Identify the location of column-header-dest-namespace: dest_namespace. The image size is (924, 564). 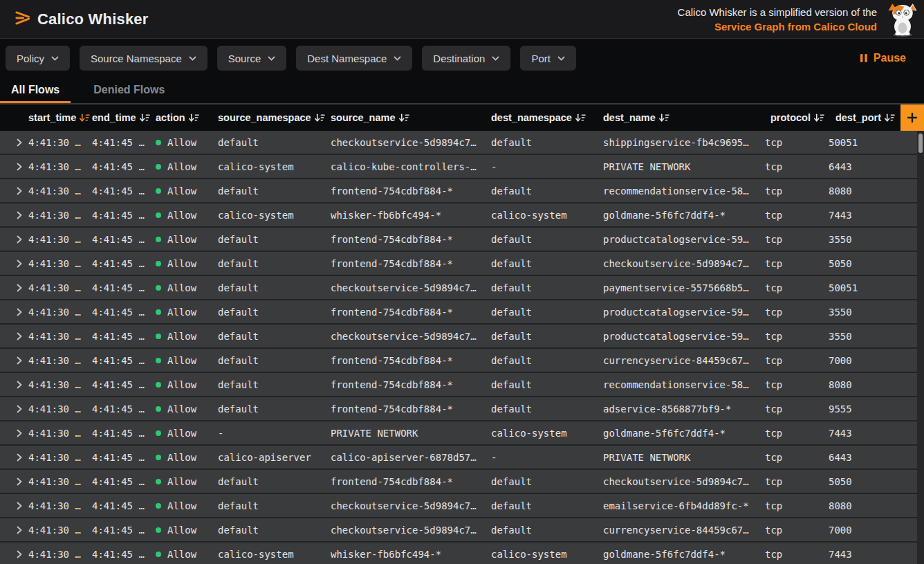
(547, 118).